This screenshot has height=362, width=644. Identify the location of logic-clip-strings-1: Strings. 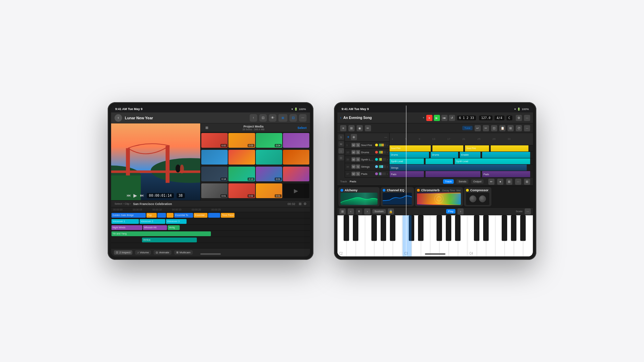
(458, 168).